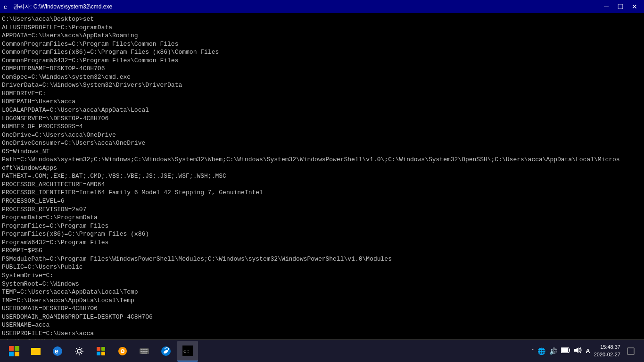 The height and width of the screenshot is (362, 644). I want to click on taskbar-edge-ie: e, so click(58, 351).